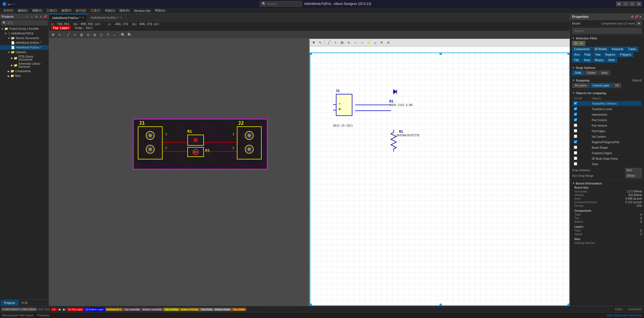  I want to click on tree-item-sch-lib: ▶ 📁 Schematic Library Documen, so click(24, 65).